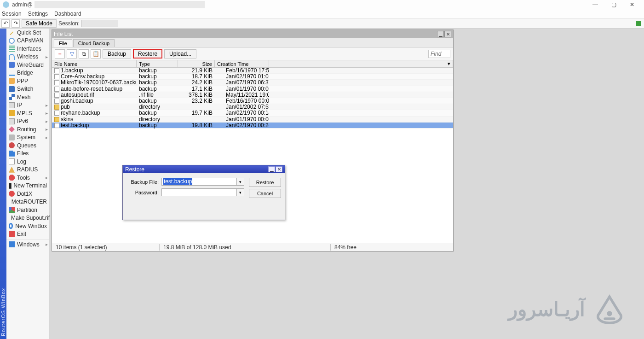 The image size is (644, 339). Describe the element at coordinates (25, 73) in the screenshot. I see `sidebar-item-label: Bridge` at that location.